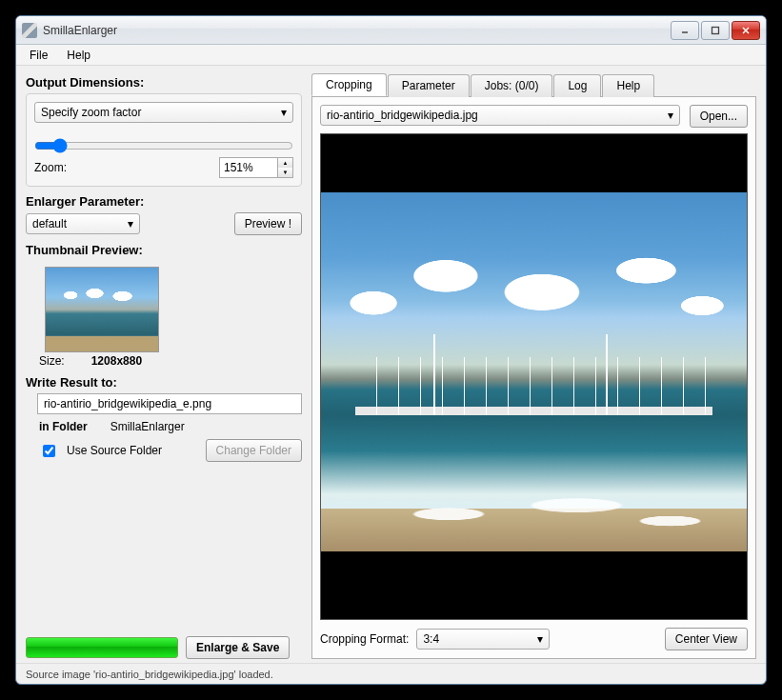 Image resolution: width=782 pixels, height=700 pixels. I want to click on zoom-label: Zoom:, so click(50, 168).